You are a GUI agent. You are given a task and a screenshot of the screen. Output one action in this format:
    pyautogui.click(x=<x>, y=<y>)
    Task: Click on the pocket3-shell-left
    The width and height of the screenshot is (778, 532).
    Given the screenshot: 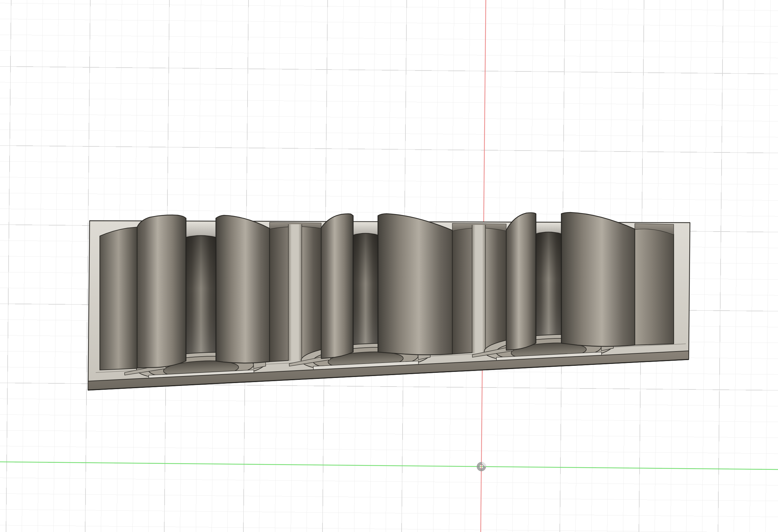 What is the action you would take?
    pyautogui.click(x=521, y=281)
    